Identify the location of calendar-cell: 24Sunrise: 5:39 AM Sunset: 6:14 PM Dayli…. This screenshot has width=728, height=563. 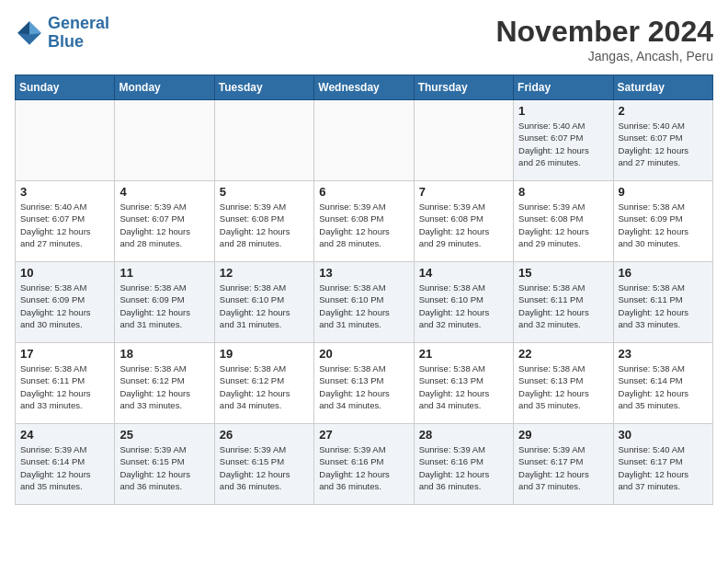
(65, 465).